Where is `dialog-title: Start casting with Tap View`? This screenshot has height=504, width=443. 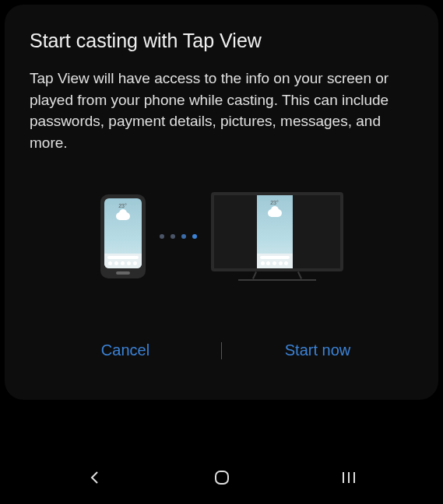 dialog-title: Start casting with Tap View is located at coordinates (221, 40).